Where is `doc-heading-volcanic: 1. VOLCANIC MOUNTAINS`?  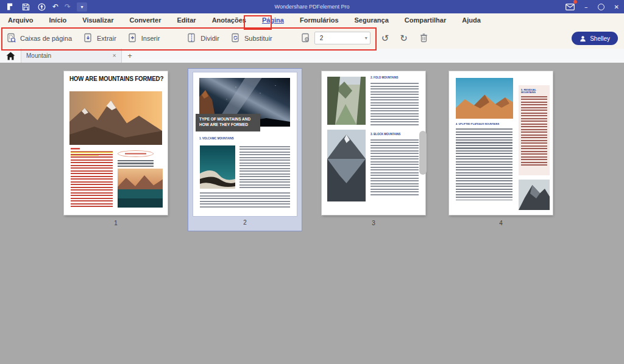 doc-heading-volcanic: 1. VOLCANIC MOUNTAINS is located at coordinates (217, 139).